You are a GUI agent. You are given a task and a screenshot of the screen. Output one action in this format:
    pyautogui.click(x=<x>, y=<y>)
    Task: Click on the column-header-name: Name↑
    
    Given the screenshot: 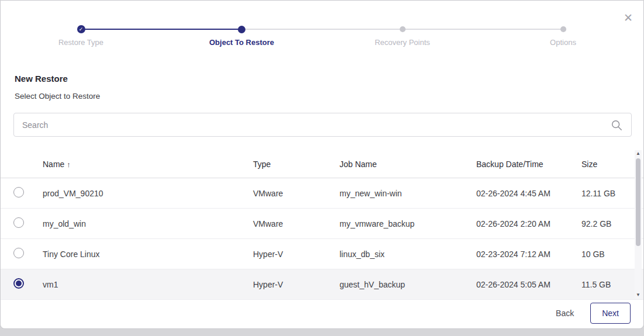 What is the action you would take?
    pyautogui.click(x=148, y=164)
    